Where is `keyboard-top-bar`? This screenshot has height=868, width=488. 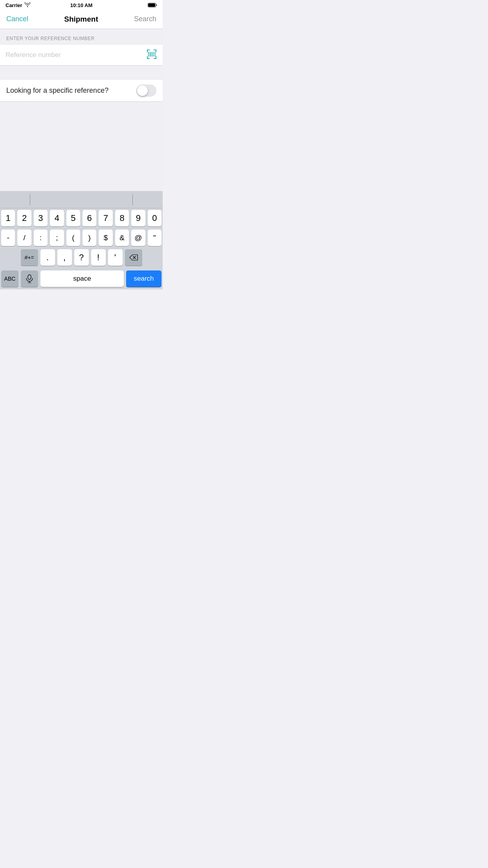
keyboard-top-bar is located at coordinates (81, 200).